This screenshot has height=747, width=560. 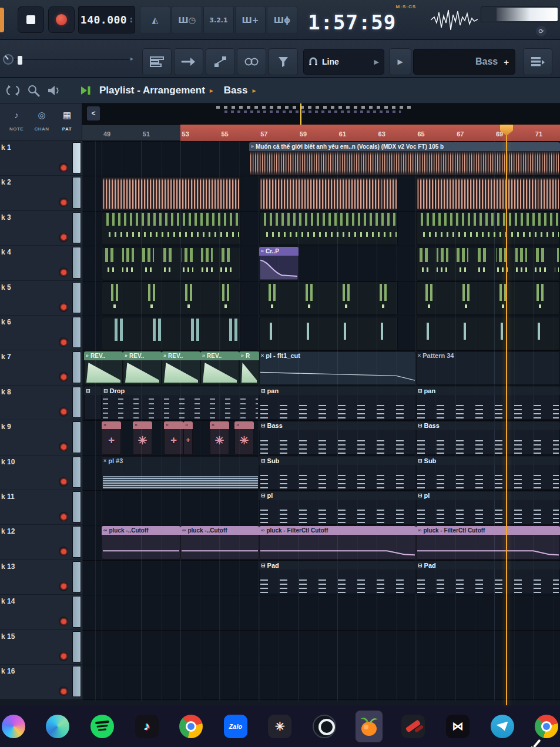 What do you see at coordinates (252, 62) in the screenshot?
I see `link-button` at bounding box center [252, 62].